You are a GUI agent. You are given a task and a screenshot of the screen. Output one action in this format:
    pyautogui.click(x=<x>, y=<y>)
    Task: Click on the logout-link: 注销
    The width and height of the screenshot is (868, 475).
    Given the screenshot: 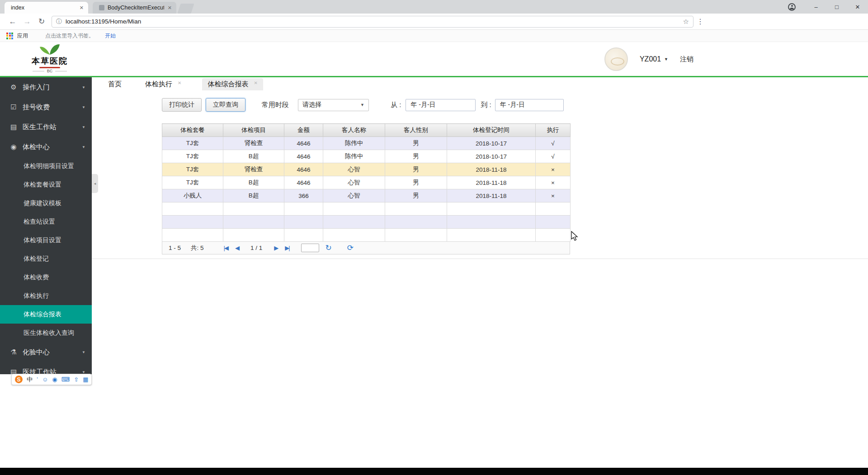 What is the action you would take?
    pyautogui.click(x=687, y=60)
    